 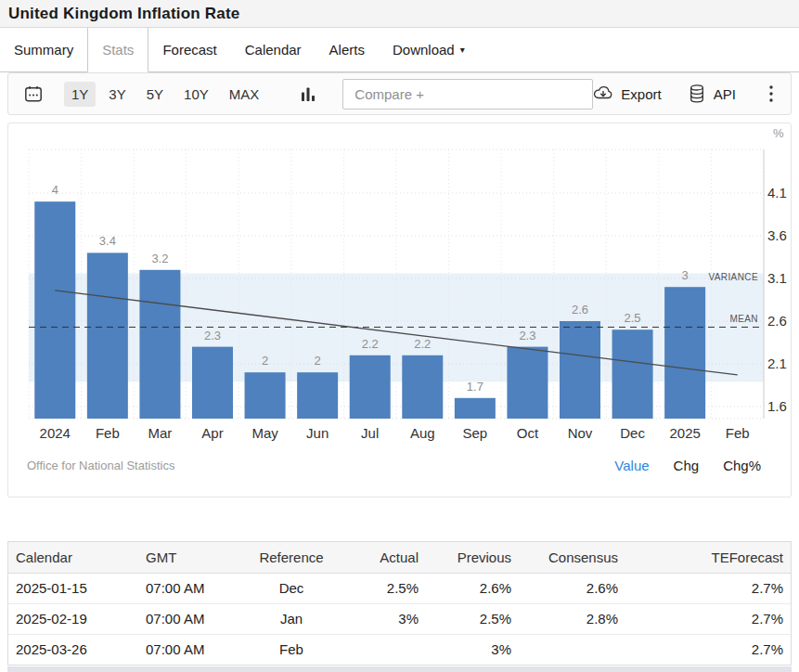 I want to click on column-header-calendar: Calendar, so click(x=73, y=557).